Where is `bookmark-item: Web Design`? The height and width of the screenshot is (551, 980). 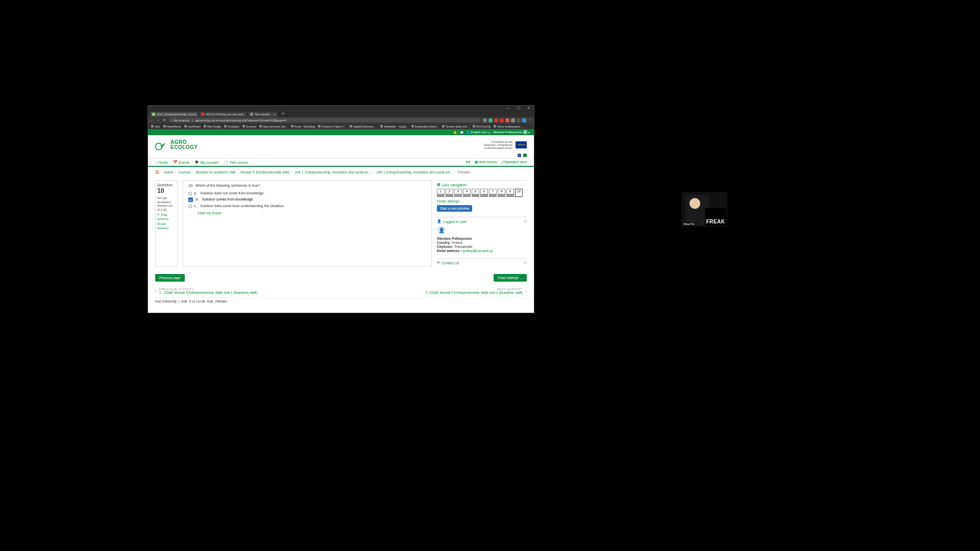 bookmark-item: Web Design is located at coordinates (212, 127).